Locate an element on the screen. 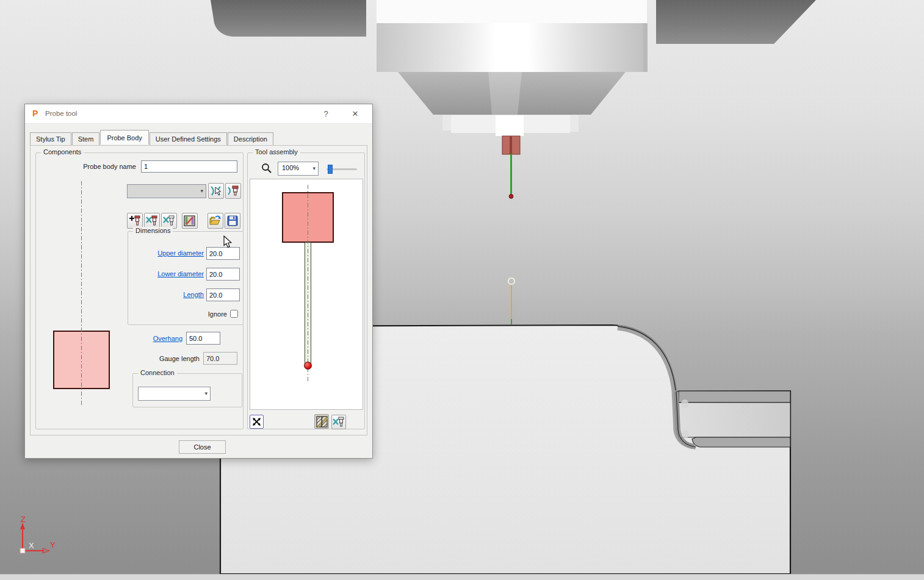 The image size is (924, 580). overhang-link: Overhang is located at coordinates (142, 338).